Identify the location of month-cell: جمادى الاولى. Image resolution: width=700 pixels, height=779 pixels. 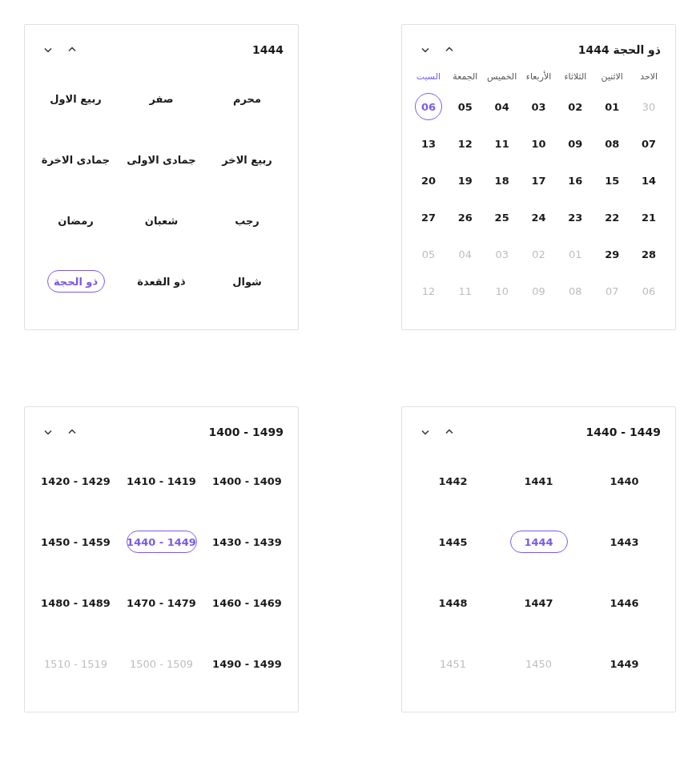
(162, 159).